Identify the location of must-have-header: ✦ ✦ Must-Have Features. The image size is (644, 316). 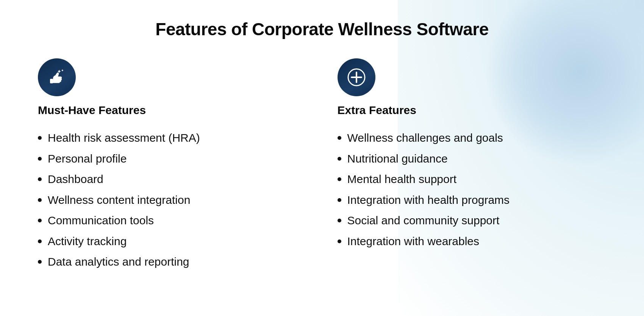
(172, 88).